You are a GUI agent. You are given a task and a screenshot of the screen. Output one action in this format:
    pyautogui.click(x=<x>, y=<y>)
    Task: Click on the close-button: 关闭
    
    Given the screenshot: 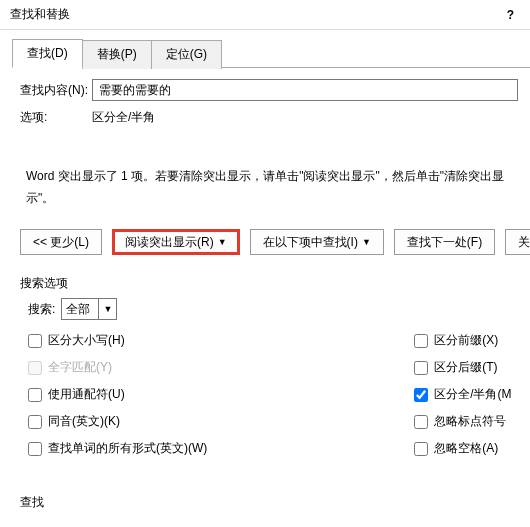 What is the action you would take?
    pyautogui.click(x=518, y=242)
    